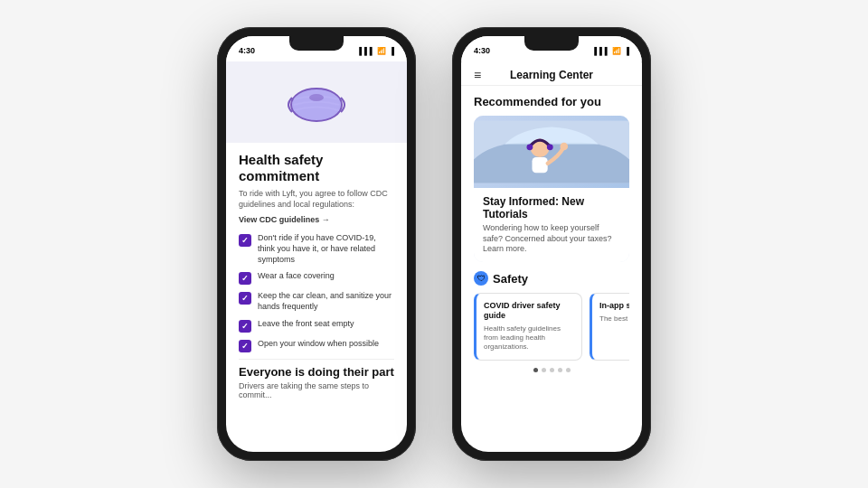  Describe the element at coordinates (316, 49) in the screenshot. I see `left-status-bar: 4:30 ▌▌▌ 📶 ▐` at that location.